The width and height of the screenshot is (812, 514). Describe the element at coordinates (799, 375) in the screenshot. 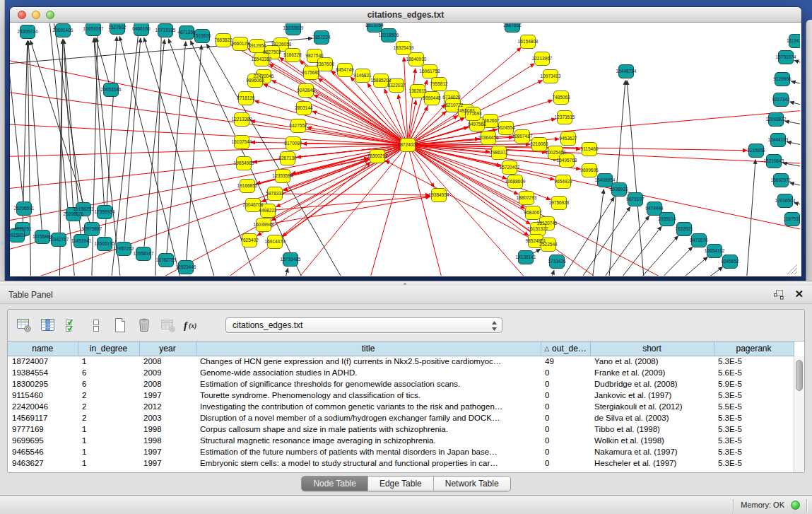

I see `scrollbar-thumb` at that location.